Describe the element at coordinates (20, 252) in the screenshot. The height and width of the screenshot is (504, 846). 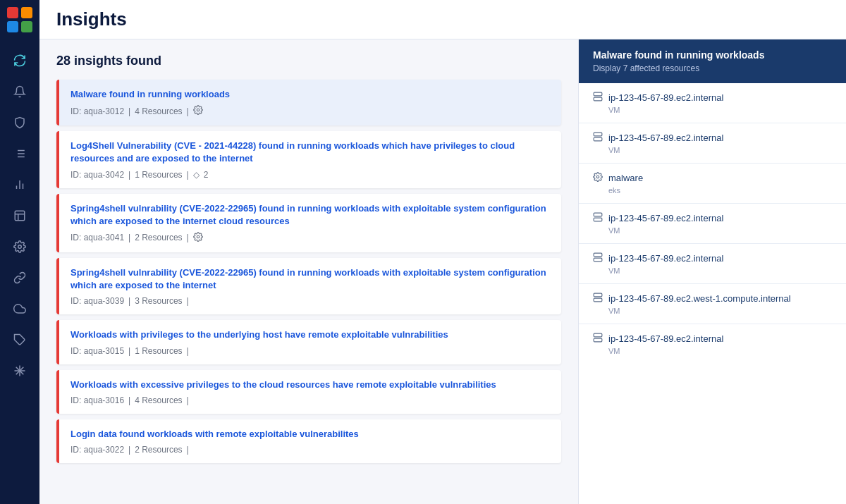
I see `sidebar` at that location.